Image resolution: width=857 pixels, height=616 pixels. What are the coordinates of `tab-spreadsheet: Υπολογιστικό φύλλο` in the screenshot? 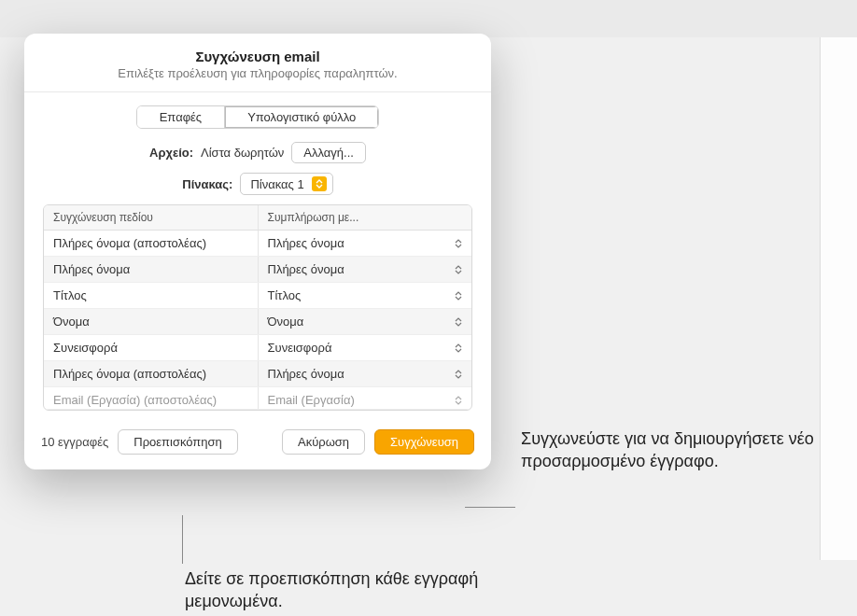 It's located at (301, 118).